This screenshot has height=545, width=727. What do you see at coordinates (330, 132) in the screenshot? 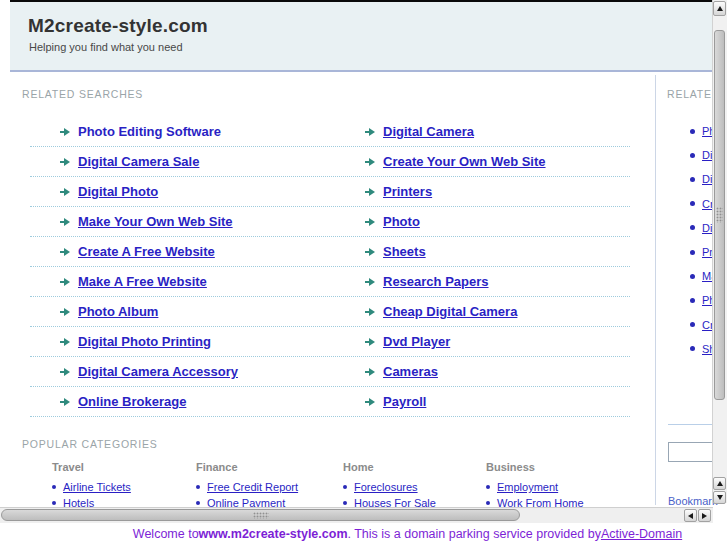
I see `related-row: Photo Editing Software Digital Camera` at bounding box center [330, 132].